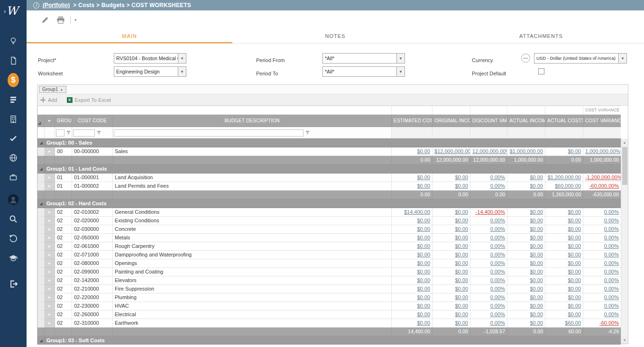  Describe the element at coordinates (609, 323) in the screenshot. I see `amount-link: -60.00%` at that location.